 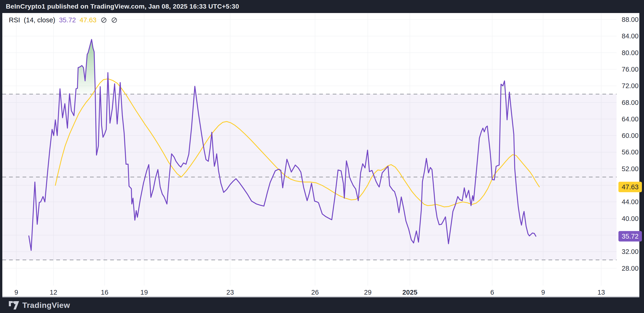 I want to click on time-scale-label: 29, so click(x=368, y=292).